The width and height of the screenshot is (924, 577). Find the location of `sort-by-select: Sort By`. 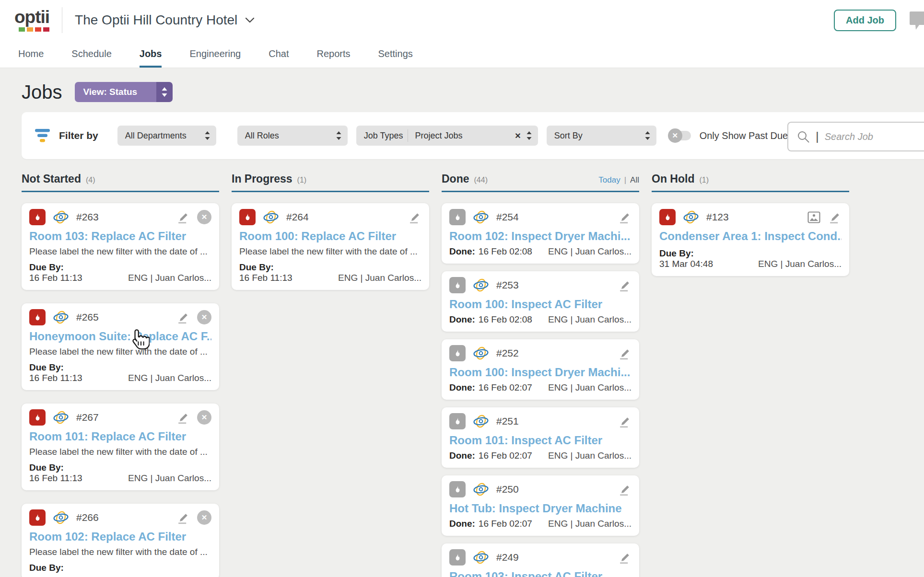

sort-by-select: Sort By is located at coordinates (601, 136).